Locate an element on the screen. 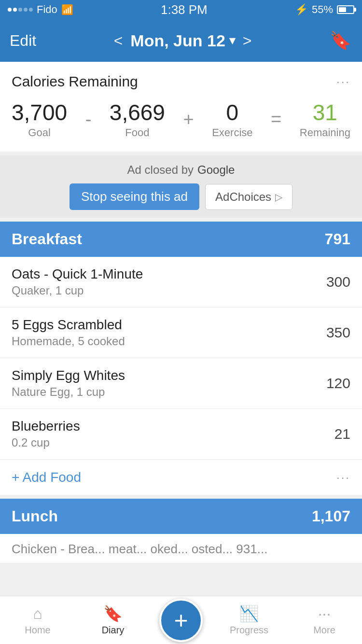 This screenshot has height=644, width=362. food-item-oats: Oats - Quick 1-Minute Quaker, 1 cup 300 is located at coordinates (181, 282).